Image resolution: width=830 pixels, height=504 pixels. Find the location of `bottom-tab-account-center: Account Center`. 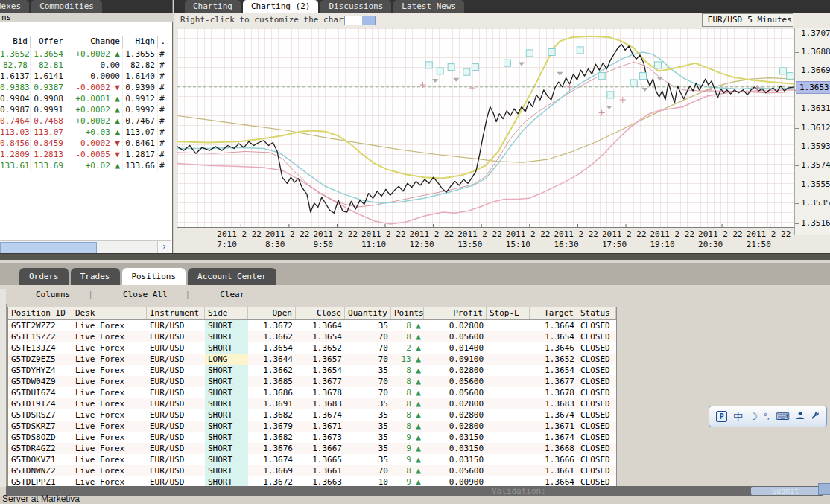

bottom-tab-account-center: Account Center is located at coordinates (232, 277).